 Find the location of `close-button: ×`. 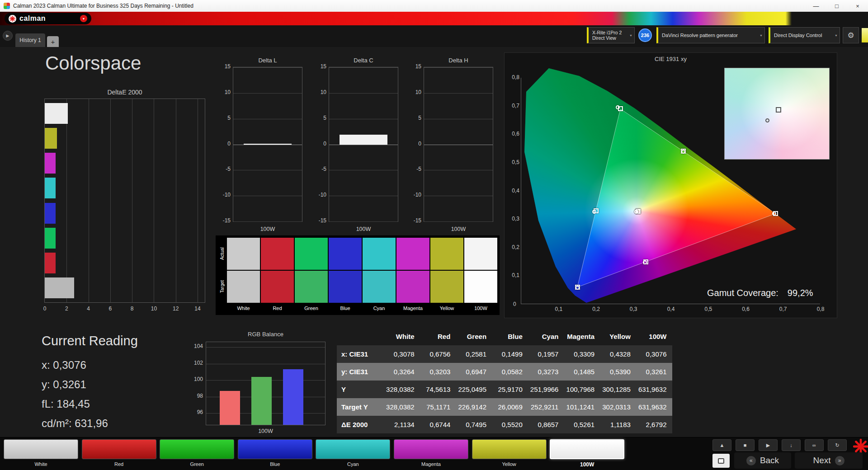

close-button: × is located at coordinates (858, 6).